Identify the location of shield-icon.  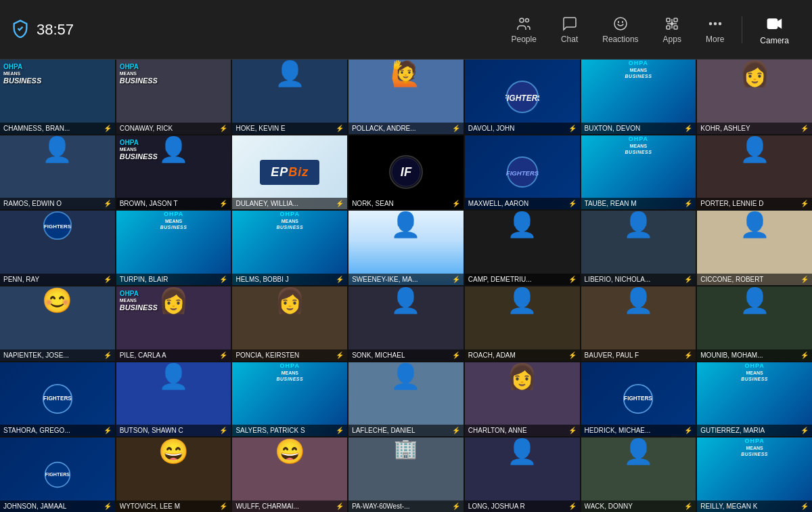
(20, 30).